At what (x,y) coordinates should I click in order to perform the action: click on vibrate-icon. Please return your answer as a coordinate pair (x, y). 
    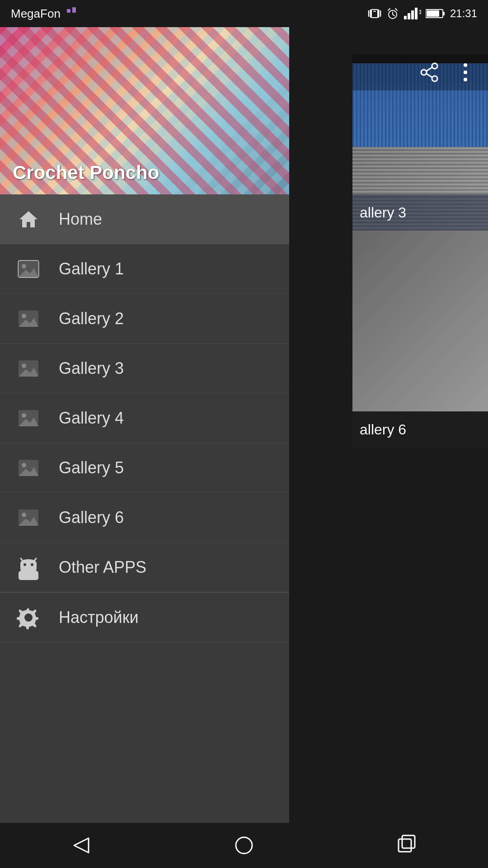
    Looking at the image, I should click on (375, 14).